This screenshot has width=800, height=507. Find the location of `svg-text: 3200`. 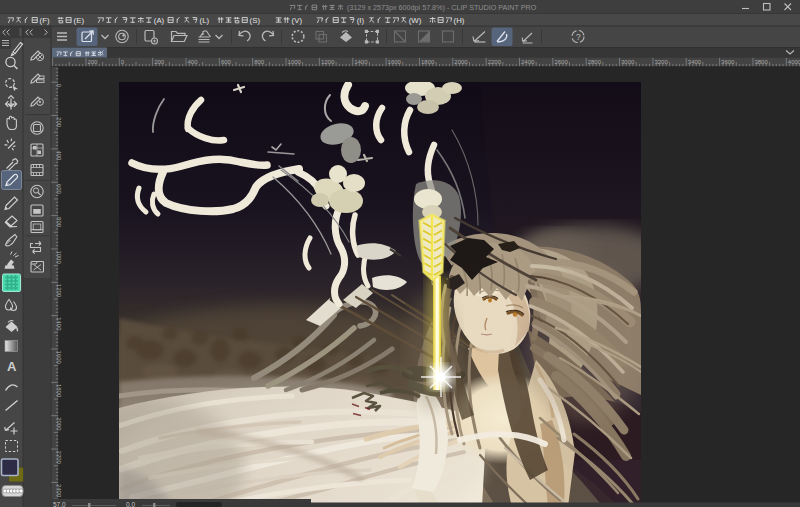

svg-text: 3200 is located at coordinates (661, 62).